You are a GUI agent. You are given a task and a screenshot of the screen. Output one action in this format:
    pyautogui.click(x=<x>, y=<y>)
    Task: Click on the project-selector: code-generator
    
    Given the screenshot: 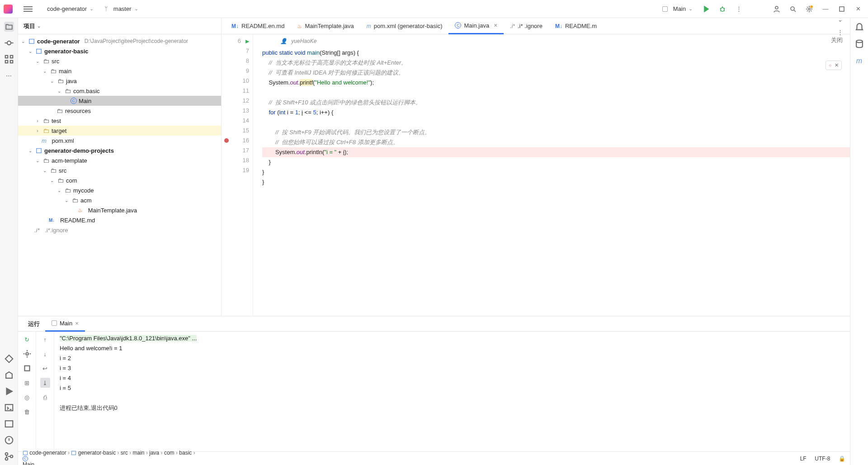 What is the action you would take?
    pyautogui.click(x=71, y=9)
    